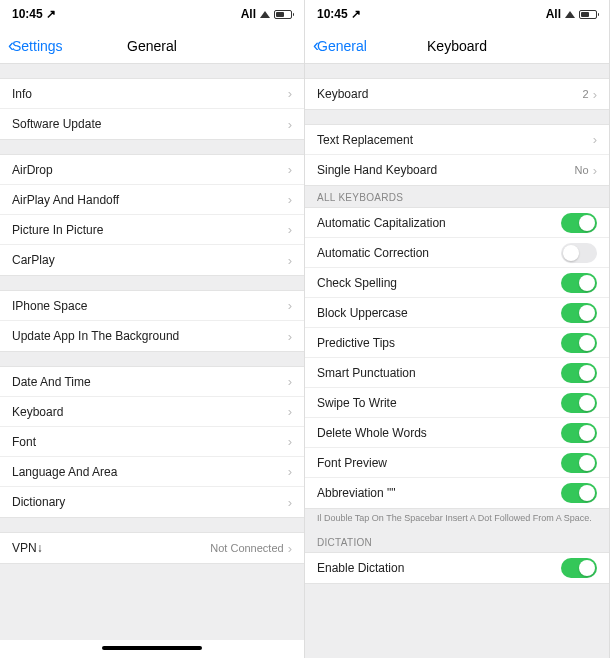  I want to click on toggle-row: Swipe To Write, so click(457, 403).